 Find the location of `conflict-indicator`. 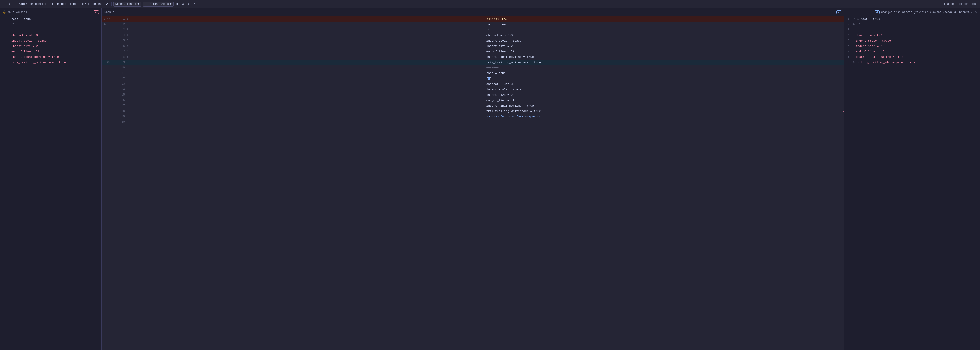

conflict-indicator is located at coordinates (843, 111).